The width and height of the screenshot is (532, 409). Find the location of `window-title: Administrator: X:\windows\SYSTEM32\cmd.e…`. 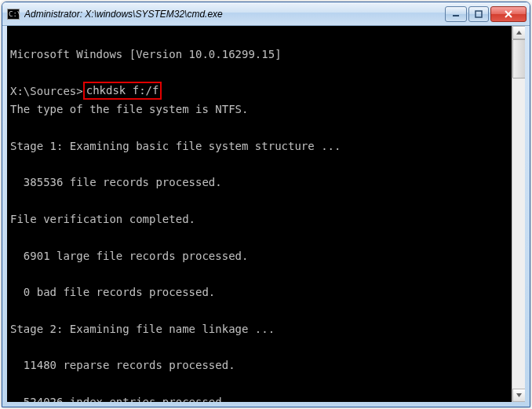

window-title: Administrator: X:\windows\SYSTEM32\cmd.e… is located at coordinates (235, 14).